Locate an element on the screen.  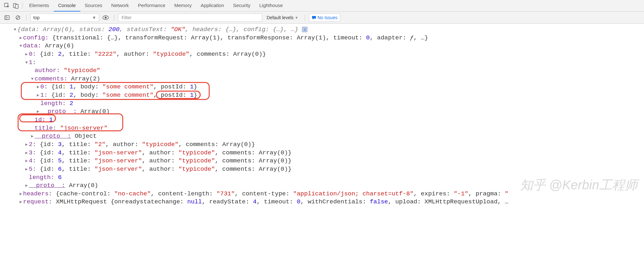
tab-elements: Elements is located at coordinates (39, 6).